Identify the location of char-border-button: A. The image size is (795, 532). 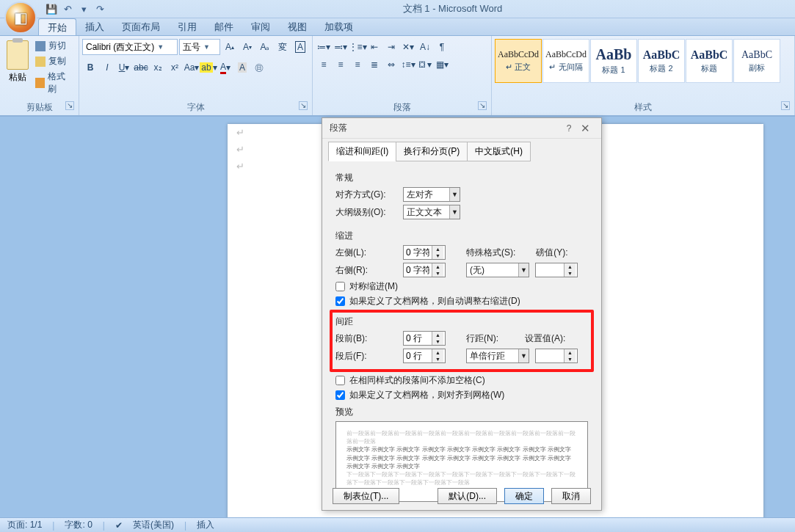
(300, 47).